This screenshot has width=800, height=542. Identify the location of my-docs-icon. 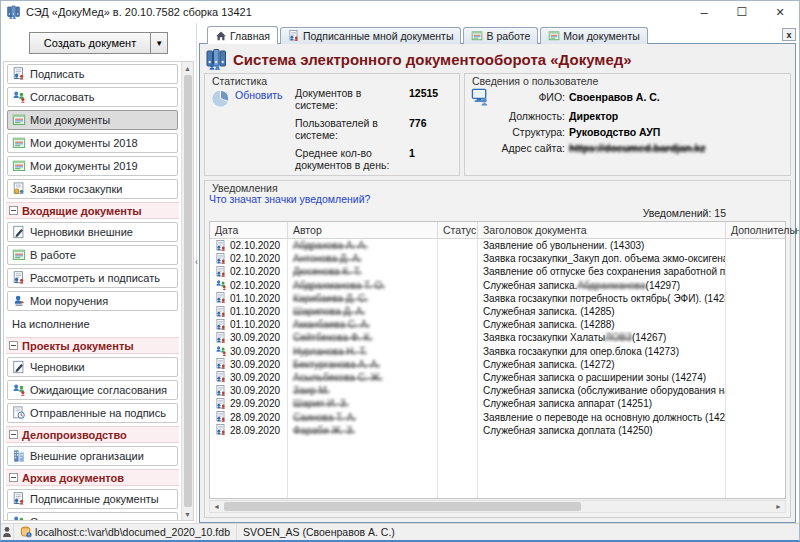
(19, 143).